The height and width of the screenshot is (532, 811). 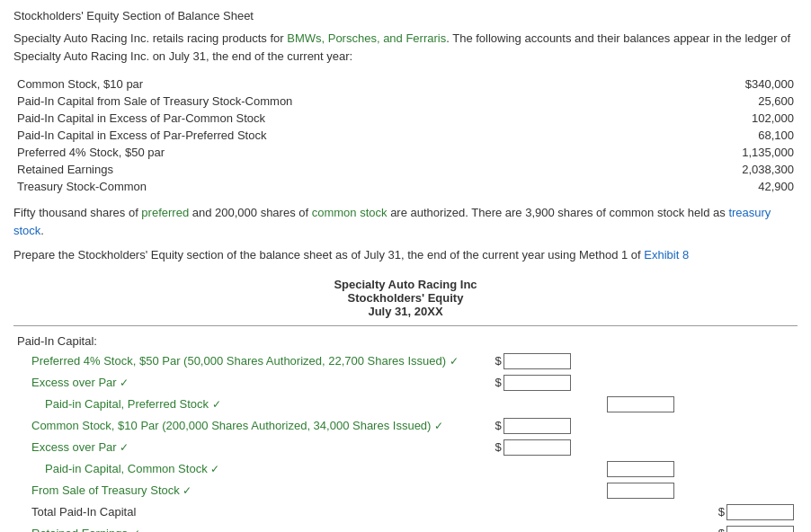 I want to click on ledger-item-label: Preferred 4% Stock, $50 par, so click(x=306, y=153).